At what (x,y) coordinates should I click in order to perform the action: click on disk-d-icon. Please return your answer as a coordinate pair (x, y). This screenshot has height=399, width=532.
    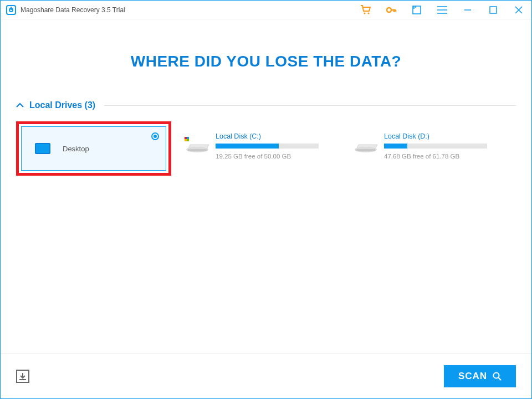
    Looking at the image, I should click on (366, 146).